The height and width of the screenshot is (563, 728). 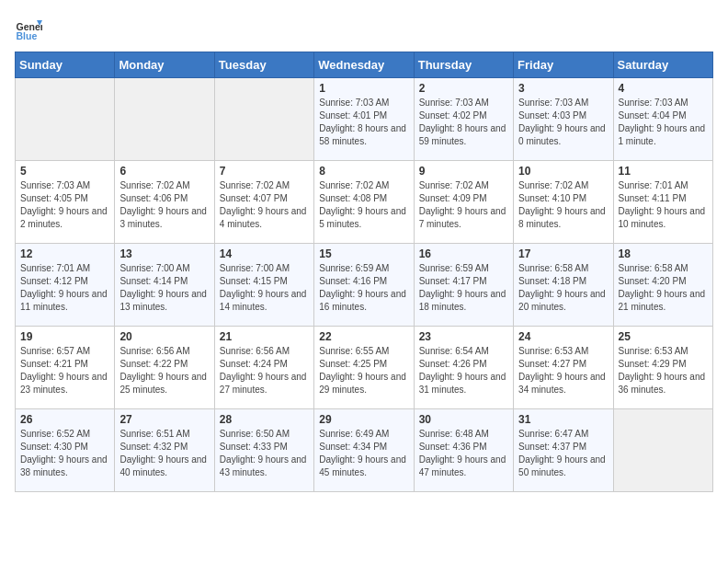 I want to click on weekday-header-row: SundayMondayTuesdayWednesdayThursdayFrid…, so click(x=364, y=65).